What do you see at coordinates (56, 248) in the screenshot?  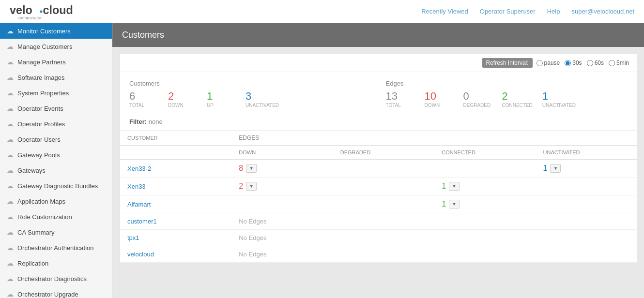 I see `sidebar-item-orchestrator-auth: ☁Orchestrator Authentication` at bounding box center [56, 248].